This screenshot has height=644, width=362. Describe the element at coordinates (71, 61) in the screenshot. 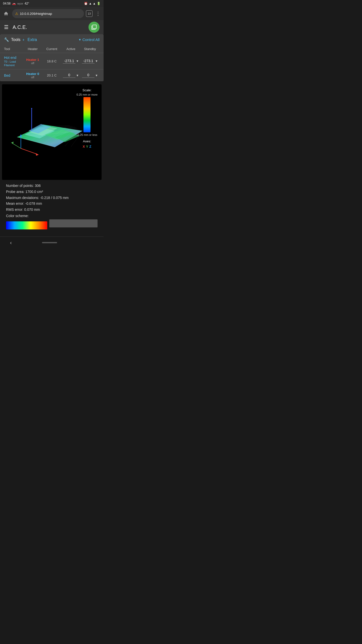

I see `hotend-active-dropdown: -273.1 ▼` at that location.